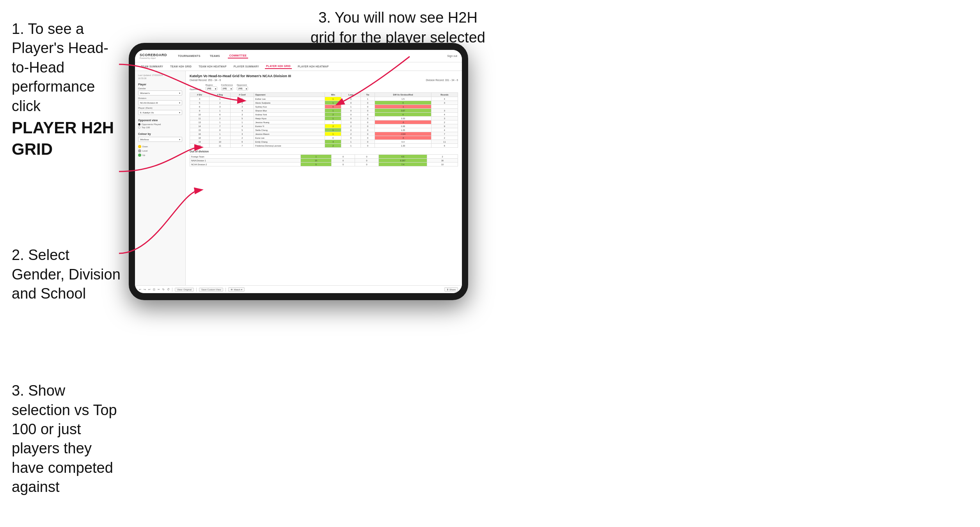 The height and width of the screenshot is (527, 980). What do you see at coordinates (211, 88) in the screenshot?
I see `region-dropdown: (All) ▾` at bounding box center [211, 88].